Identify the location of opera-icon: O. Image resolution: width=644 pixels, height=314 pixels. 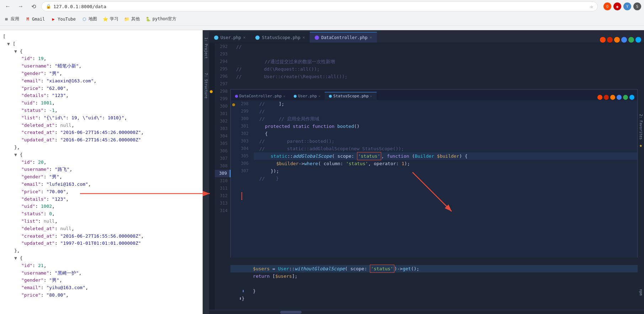
(607, 6).